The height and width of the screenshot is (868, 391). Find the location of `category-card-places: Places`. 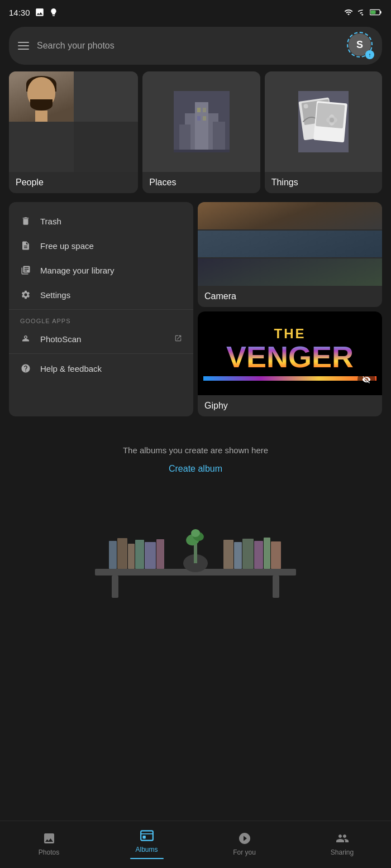

category-card-places: Places is located at coordinates (201, 132).